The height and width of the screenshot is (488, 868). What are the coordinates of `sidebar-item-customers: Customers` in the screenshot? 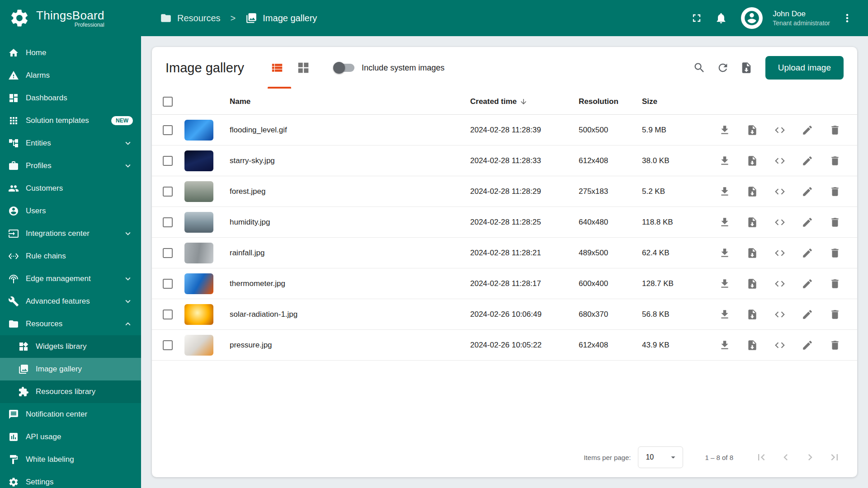 It's located at (71, 188).